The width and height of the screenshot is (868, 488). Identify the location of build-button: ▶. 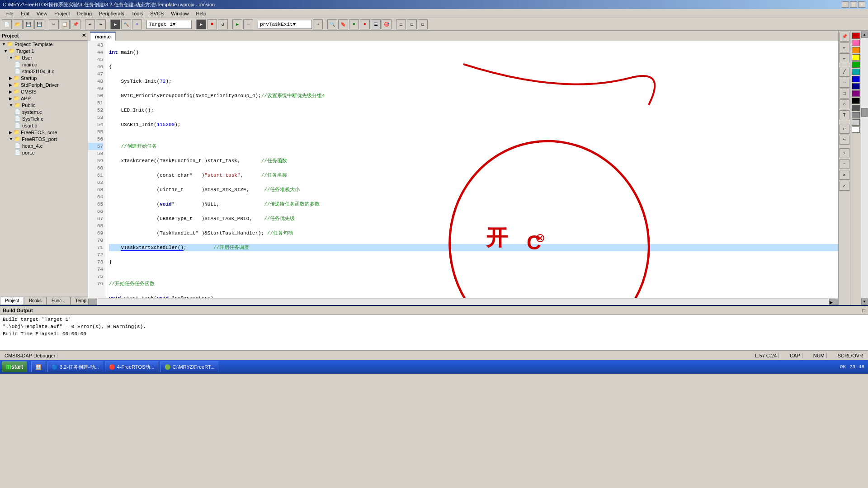
(115, 24).